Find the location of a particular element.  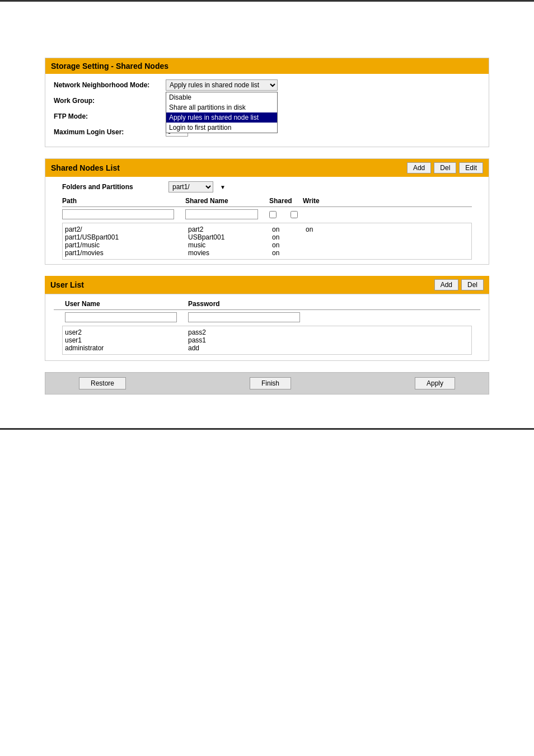

nodes-data-rows: part2/ part1/USBpart001 part1/music part… is located at coordinates (267, 241).